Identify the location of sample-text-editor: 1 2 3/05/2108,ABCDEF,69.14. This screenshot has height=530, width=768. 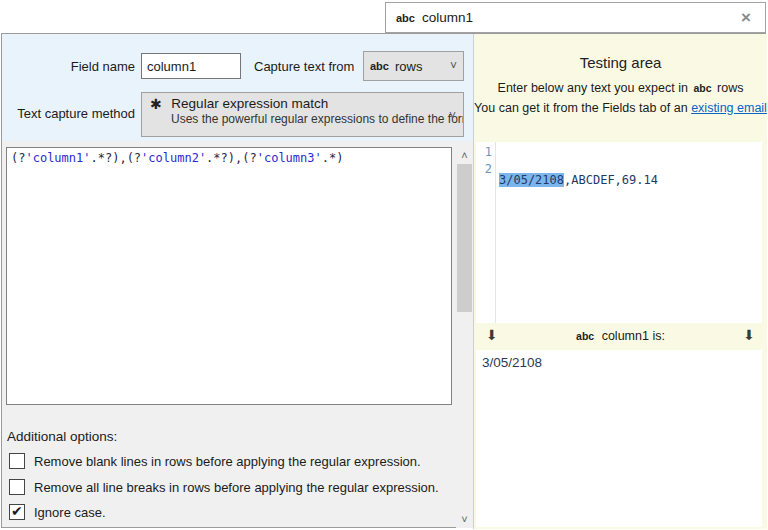
(619, 232).